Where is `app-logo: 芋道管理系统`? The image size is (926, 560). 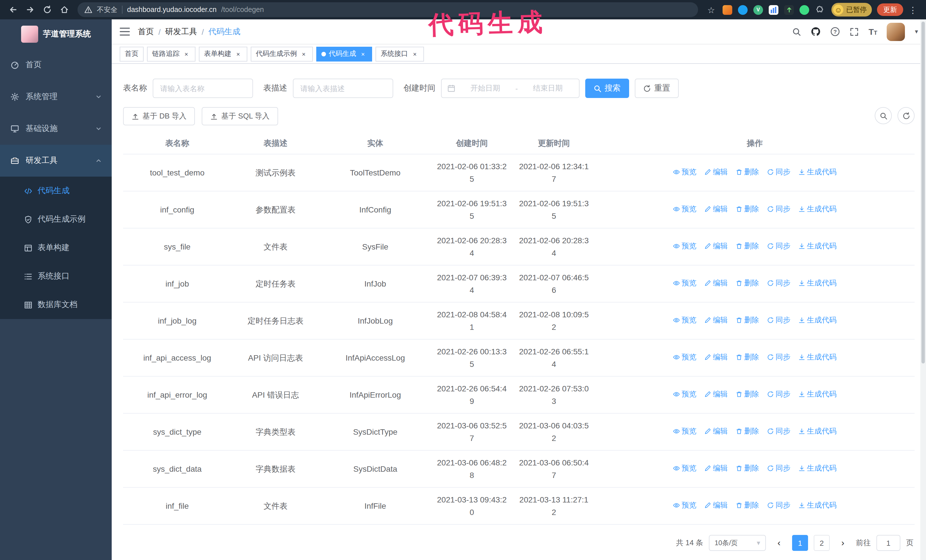 app-logo: 芋道管理系统 is located at coordinates (56, 34).